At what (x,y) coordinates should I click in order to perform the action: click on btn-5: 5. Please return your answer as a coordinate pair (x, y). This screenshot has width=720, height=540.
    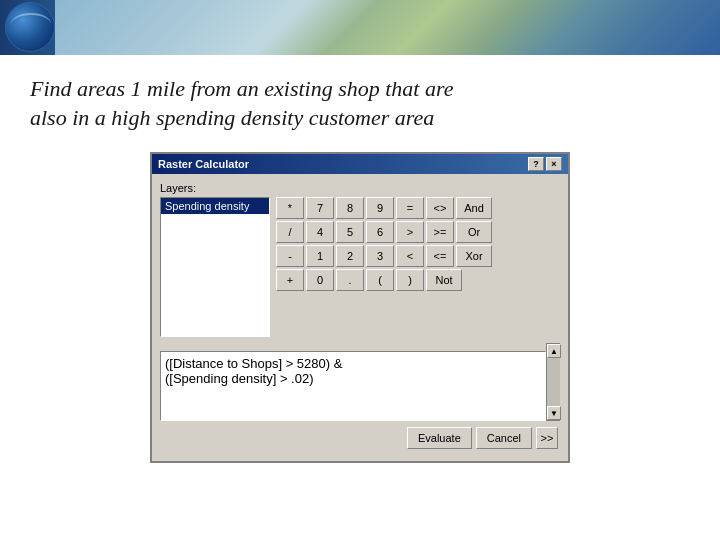
    Looking at the image, I should click on (350, 232).